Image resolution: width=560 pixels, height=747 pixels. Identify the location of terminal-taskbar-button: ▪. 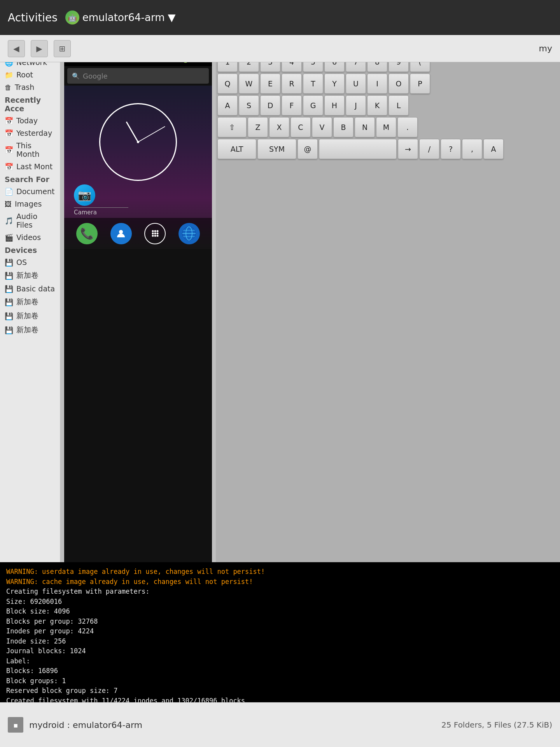
(16, 725).